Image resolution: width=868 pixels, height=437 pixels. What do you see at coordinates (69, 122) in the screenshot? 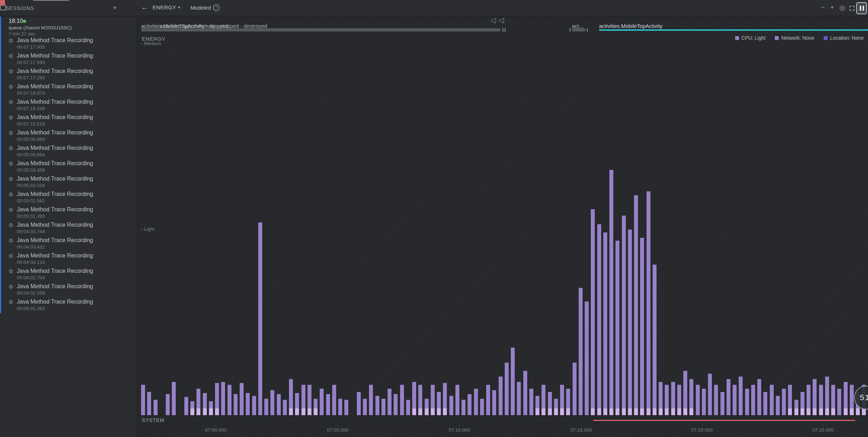
I see `session-item: ⚙Java Method Trace Recording00:07:15.518` at bounding box center [69, 122].